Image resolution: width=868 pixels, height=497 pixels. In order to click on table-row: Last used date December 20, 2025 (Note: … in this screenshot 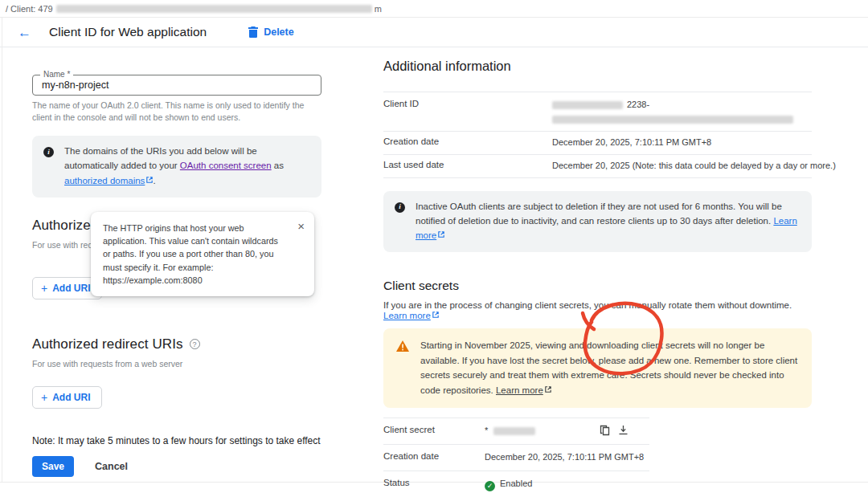, I will do `click(598, 166)`.